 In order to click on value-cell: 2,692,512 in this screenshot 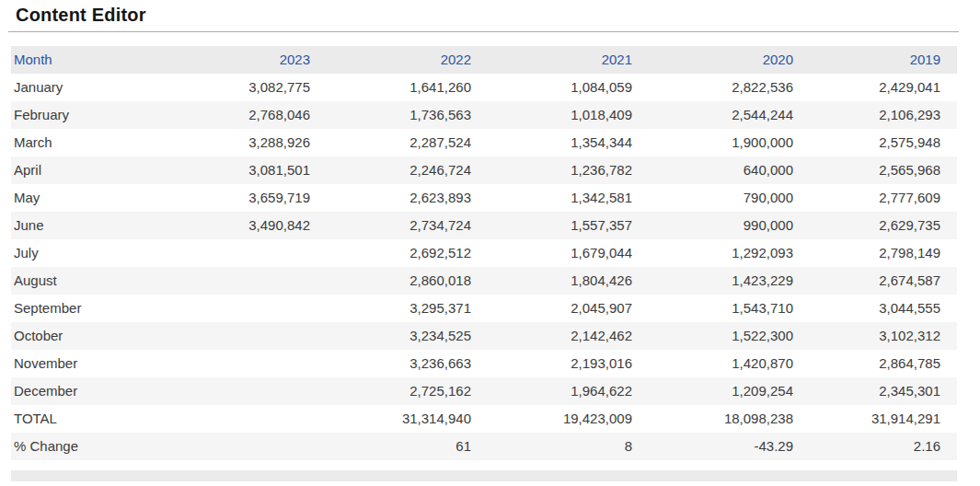, I will do `click(409, 253)`.